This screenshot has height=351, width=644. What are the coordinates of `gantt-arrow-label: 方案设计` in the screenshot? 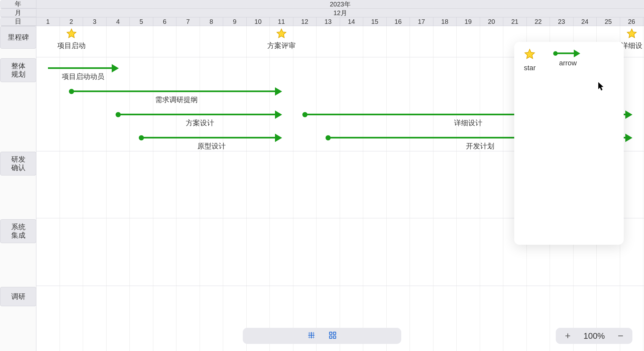 It's located at (200, 123).